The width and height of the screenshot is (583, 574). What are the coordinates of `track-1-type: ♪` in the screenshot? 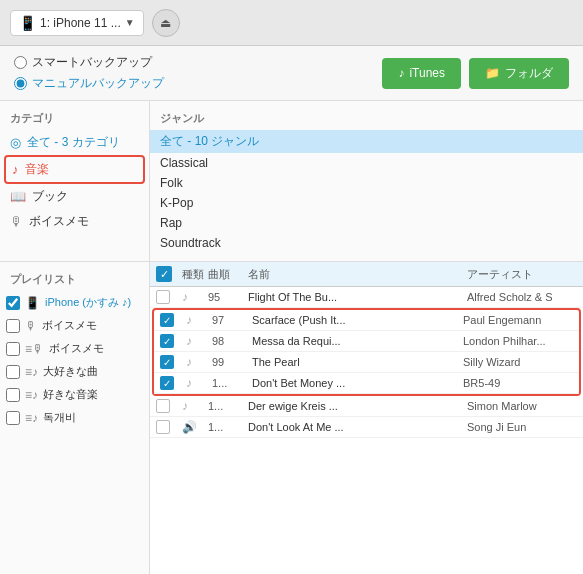 It's located at (194, 297).